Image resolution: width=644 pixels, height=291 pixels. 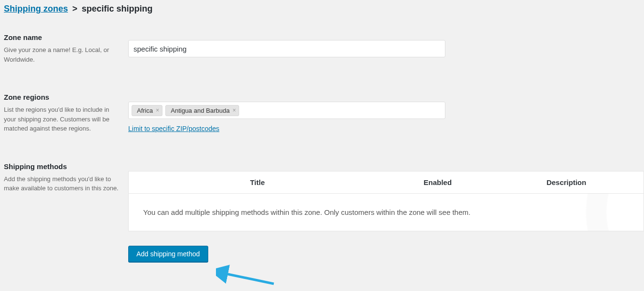 What do you see at coordinates (145, 111) in the screenshot?
I see `region-tag-label: Africa` at bounding box center [145, 111].